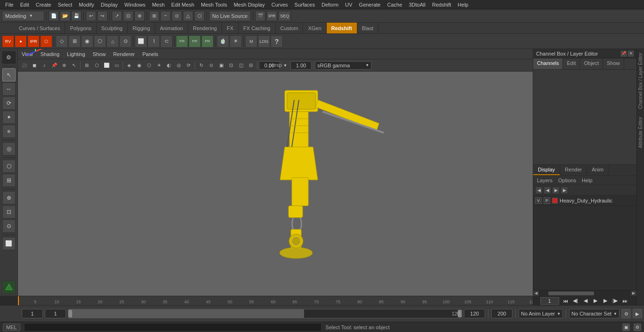 The width and height of the screenshot is (644, 332). What do you see at coordinates (260, 16) in the screenshot?
I see `render-btn: 🎬` at bounding box center [260, 16].